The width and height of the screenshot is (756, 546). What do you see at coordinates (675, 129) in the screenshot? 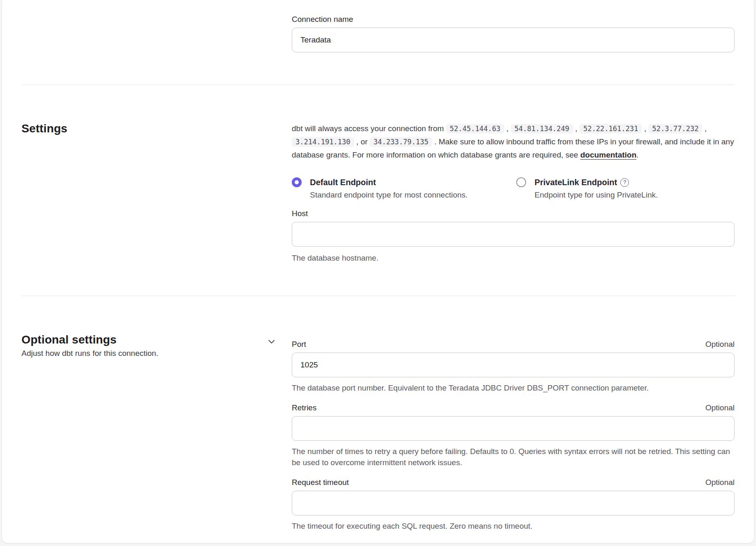
I see `ip-address-chip: 52.3.77.232` at bounding box center [675, 129].